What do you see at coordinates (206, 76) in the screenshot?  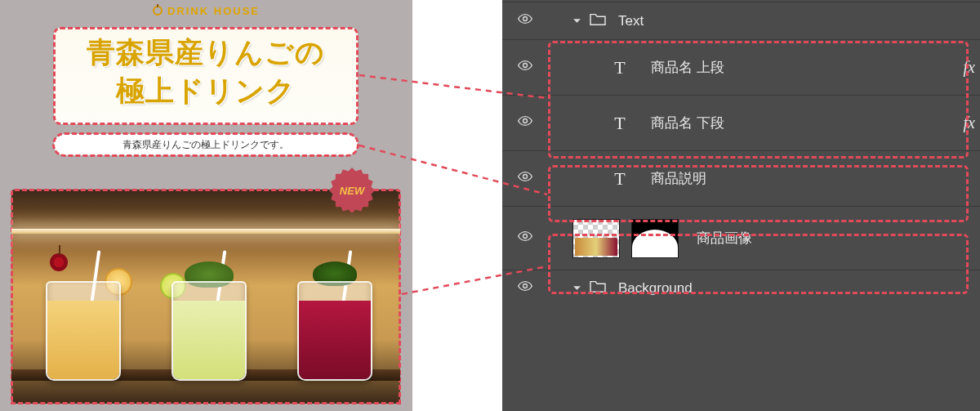 I see `title-text-box: 青森県産りんごの 極上ドリンク` at bounding box center [206, 76].